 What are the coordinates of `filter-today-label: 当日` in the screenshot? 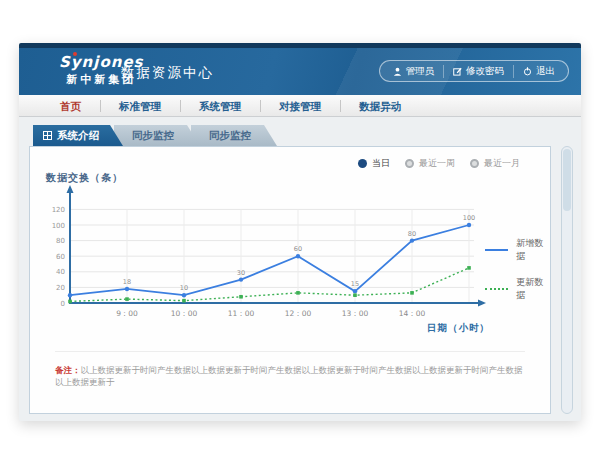 It's located at (381, 164).